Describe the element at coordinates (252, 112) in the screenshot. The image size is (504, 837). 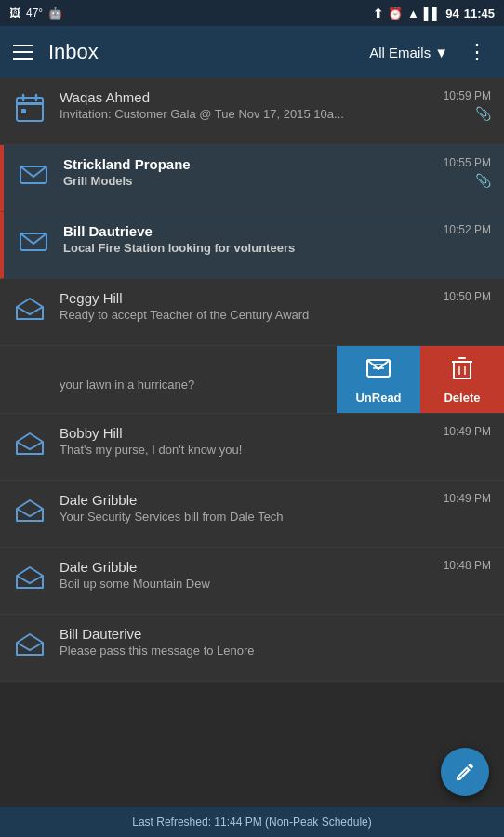
I see `email-item-1: Waqas Ahmed Invitation: Customer Gala @ …` at that location.